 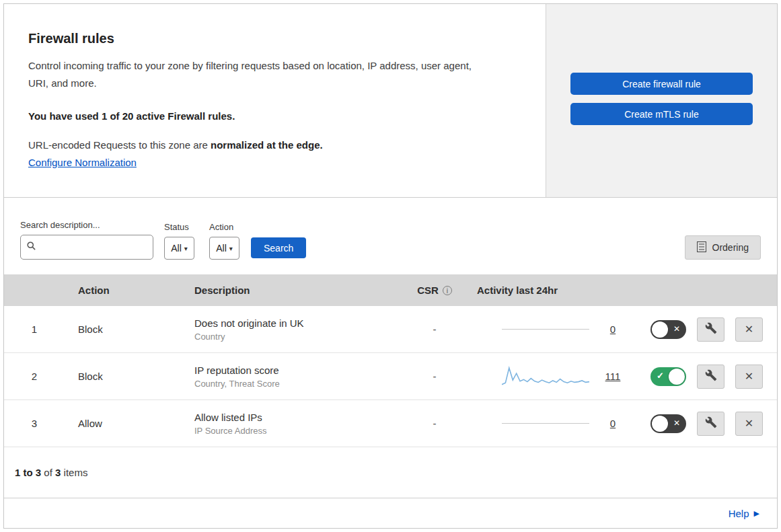 I want to click on rule-priority: 2, so click(x=34, y=377).